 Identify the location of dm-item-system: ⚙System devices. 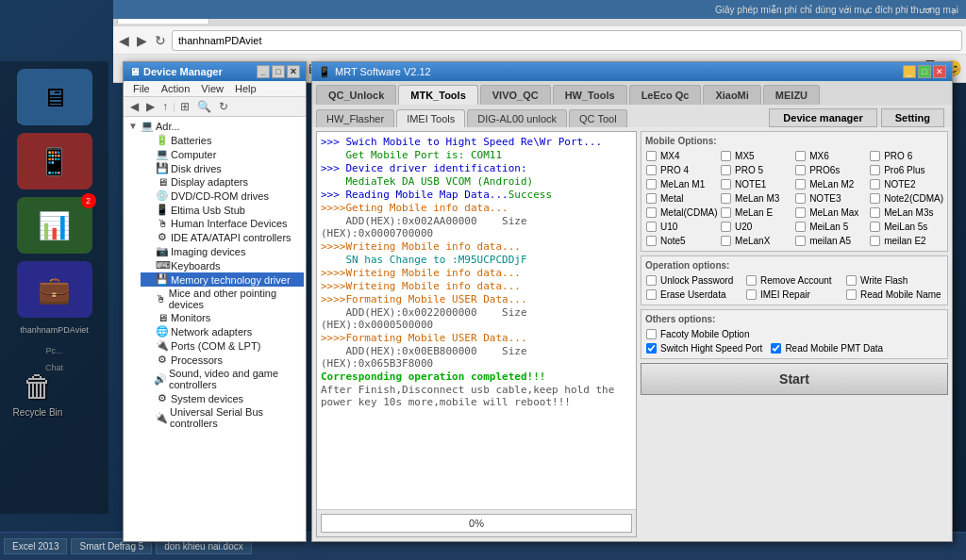
(223, 398).